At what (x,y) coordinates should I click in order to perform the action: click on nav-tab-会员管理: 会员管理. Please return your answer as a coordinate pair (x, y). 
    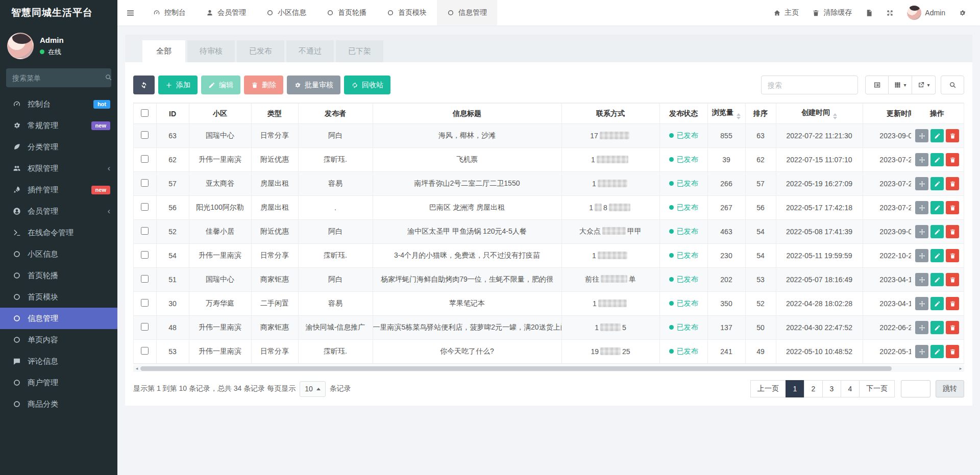
    Looking at the image, I should click on (226, 13).